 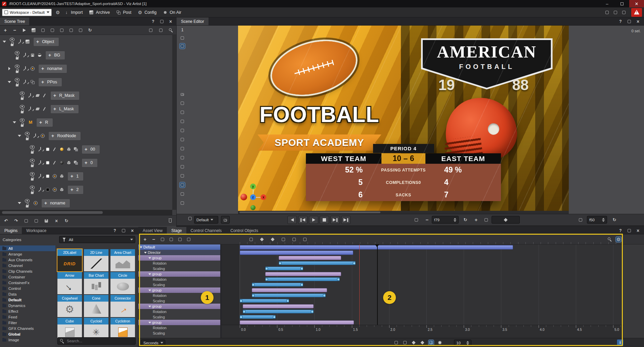 I want to click on category-effect: Effect, so click(x=28, y=311).